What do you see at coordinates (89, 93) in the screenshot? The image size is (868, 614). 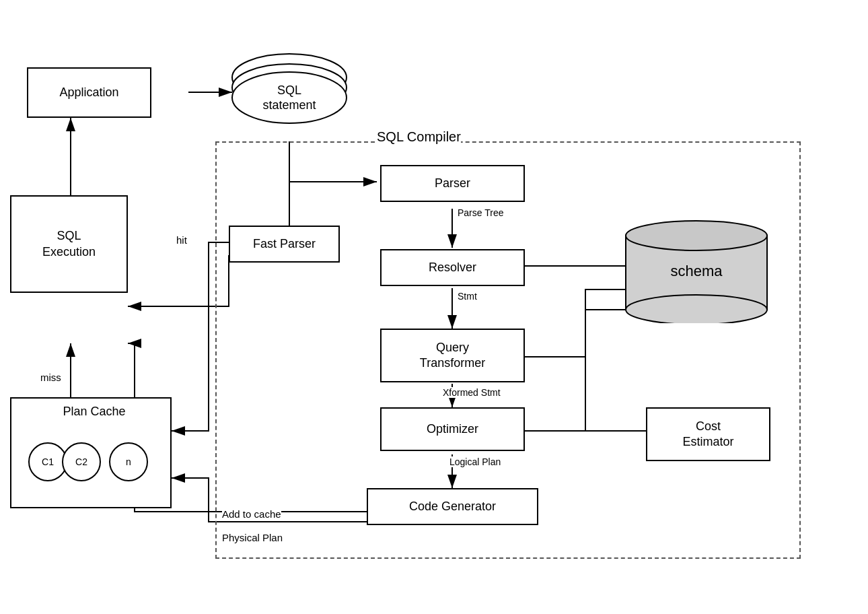 I see `application-box: Application` at bounding box center [89, 93].